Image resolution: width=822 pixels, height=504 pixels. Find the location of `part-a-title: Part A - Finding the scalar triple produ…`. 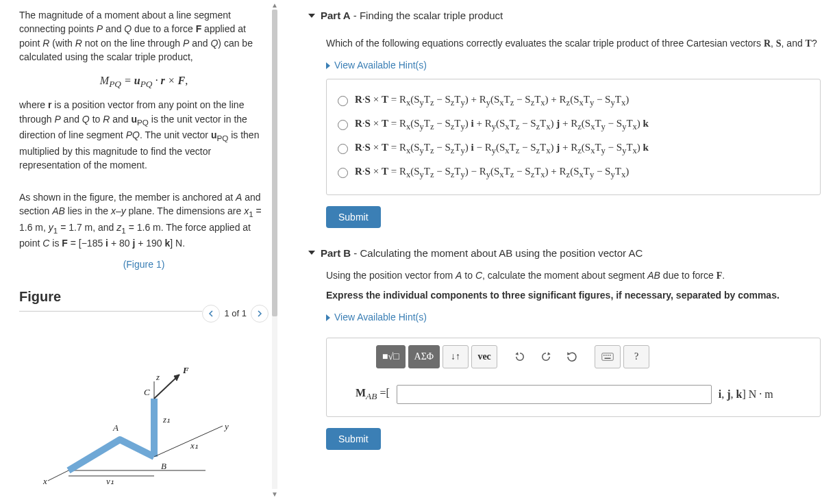

part-a-title: Part A - Finding the scalar triple produ… is located at coordinates (412, 15).